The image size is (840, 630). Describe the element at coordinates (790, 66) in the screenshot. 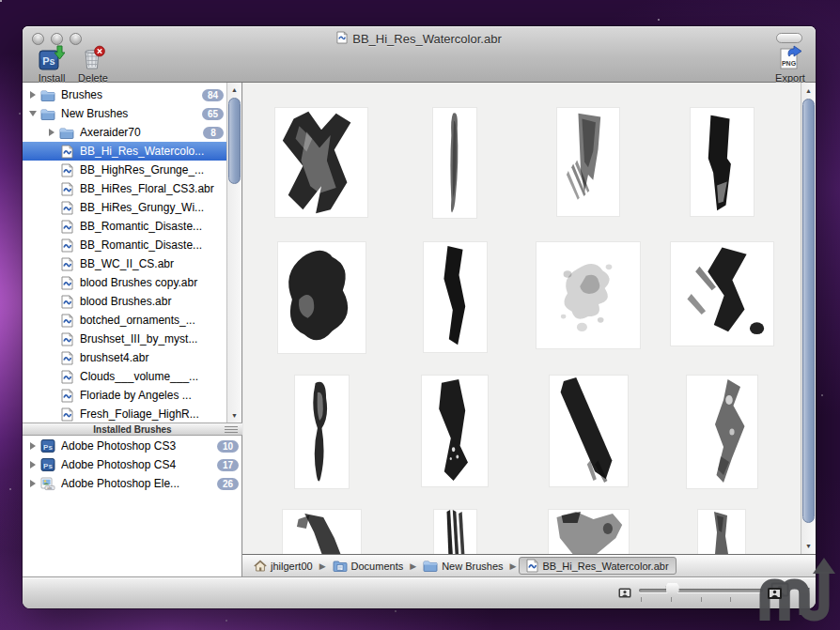

I see `export-button: PNG Export` at that location.